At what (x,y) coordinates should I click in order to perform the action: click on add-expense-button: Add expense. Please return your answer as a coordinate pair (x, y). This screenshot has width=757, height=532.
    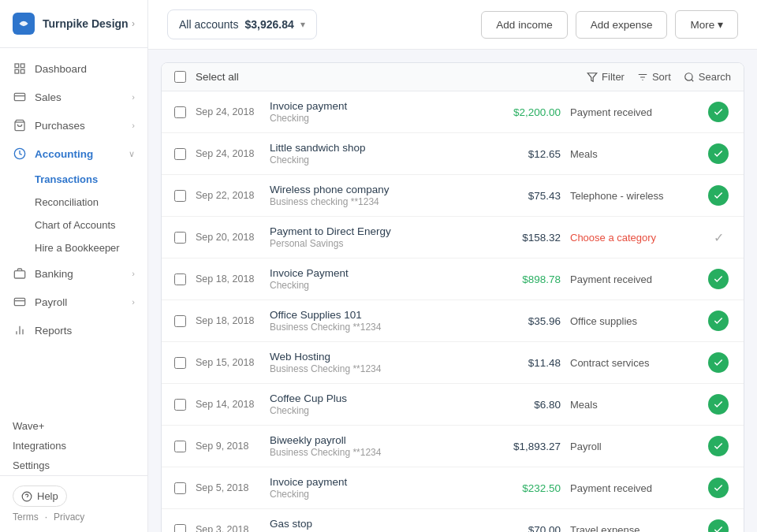
    Looking at the image, I should click on (621, 25).